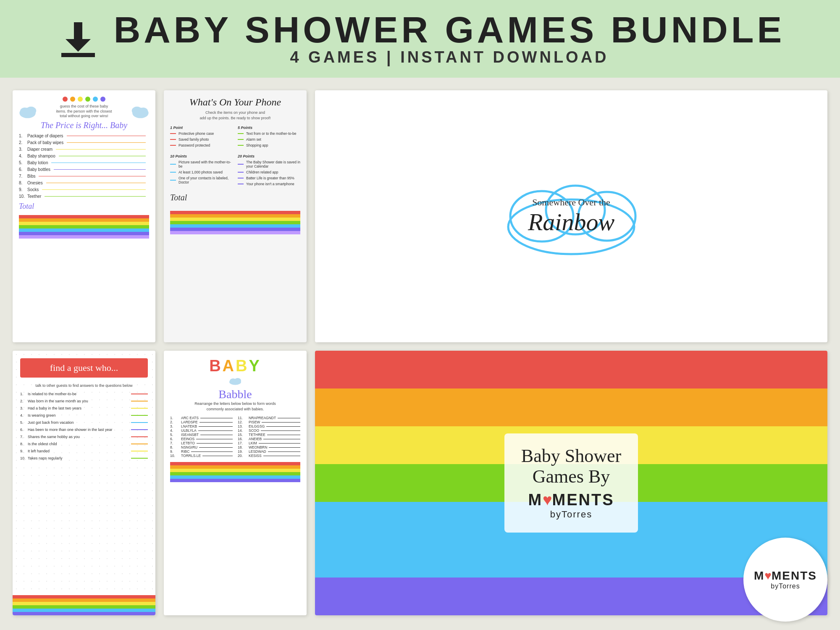  Describe the element at coordinates (571, 506) in the screenshot. I see `moments-logo-small: M ♥ MENTS byTorres` at that location.